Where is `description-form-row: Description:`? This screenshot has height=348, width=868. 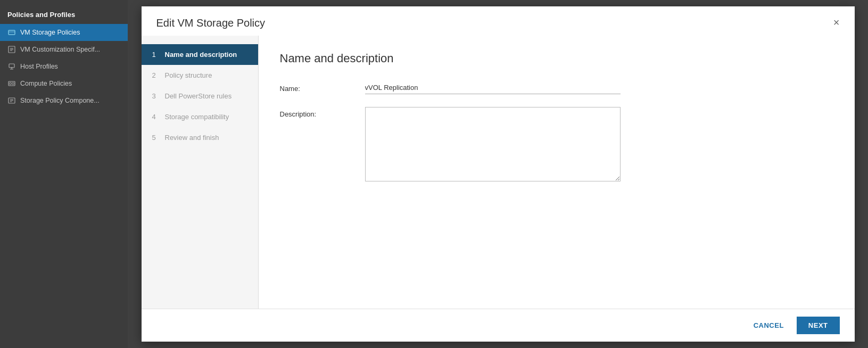
description-form-row: Description: is located at coordinates (557, 145).